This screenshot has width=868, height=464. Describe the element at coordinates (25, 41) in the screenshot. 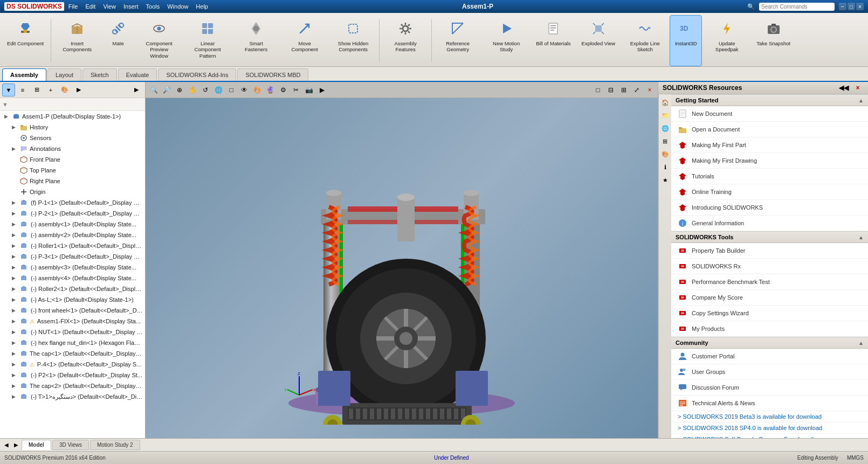

I see `toolbar-btn-edit-component: Edit Component` at that location.